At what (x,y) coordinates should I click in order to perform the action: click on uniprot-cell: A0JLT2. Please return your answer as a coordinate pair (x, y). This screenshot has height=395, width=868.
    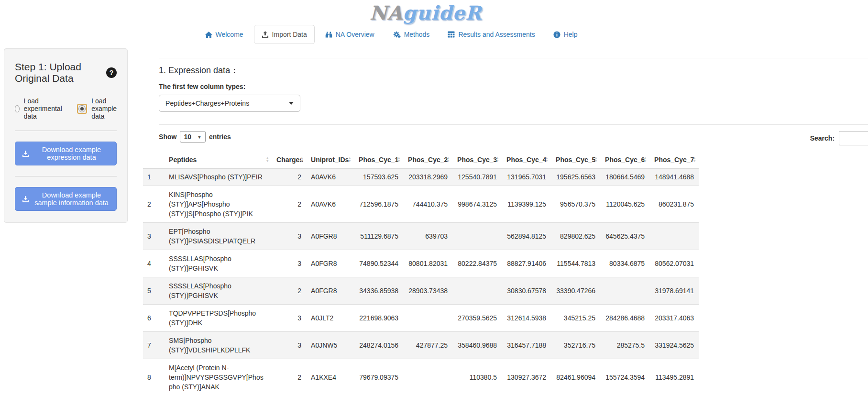
    Looking at the image, I should click on (330, 318).